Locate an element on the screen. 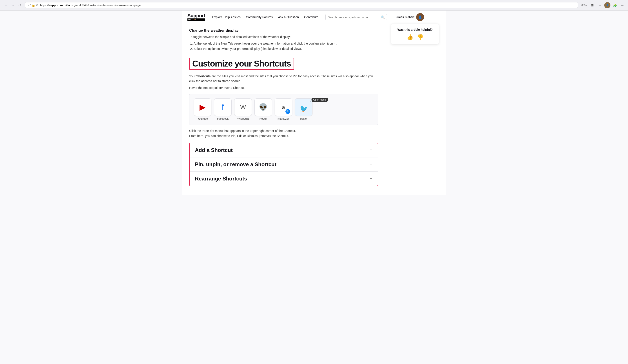 This screenshot has width=628, height=364. youtube-icon: ▶ is located at coordinates (203, 107).